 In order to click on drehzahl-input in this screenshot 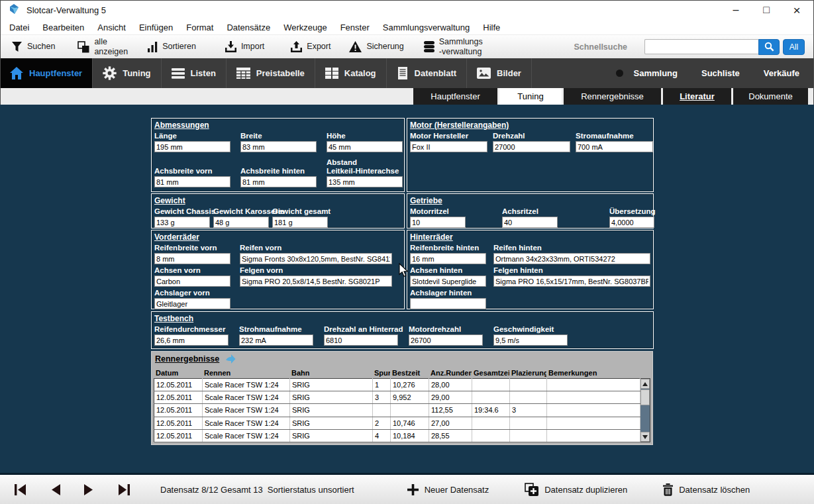, I will do `click(531, 147)`.